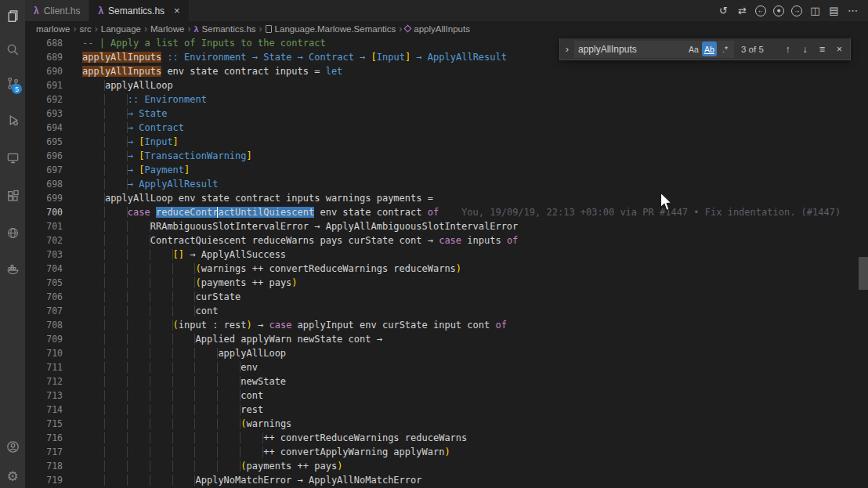 Image resolution: width=868 pixels, height=488 pixels. I want to click on globe-icon, so click(13, 233).